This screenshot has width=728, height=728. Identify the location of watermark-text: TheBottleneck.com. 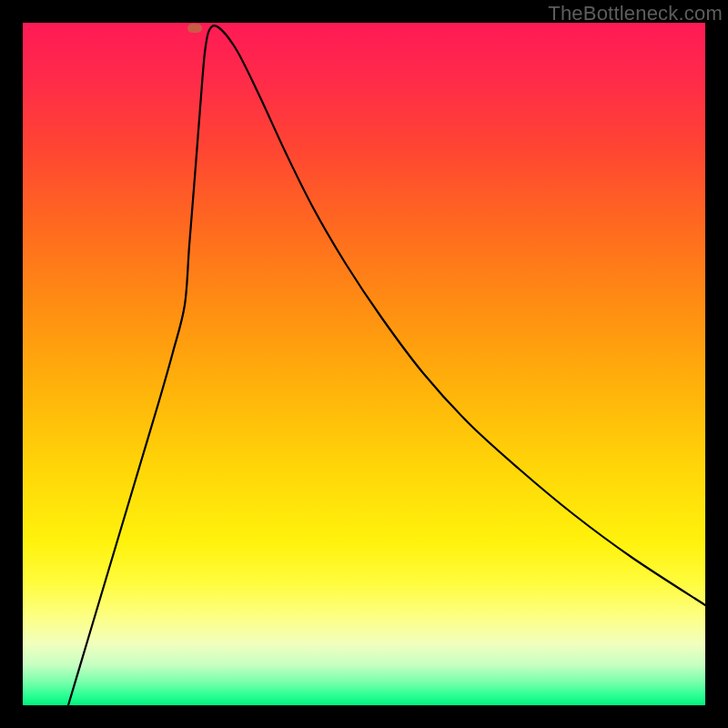
(635, 14).